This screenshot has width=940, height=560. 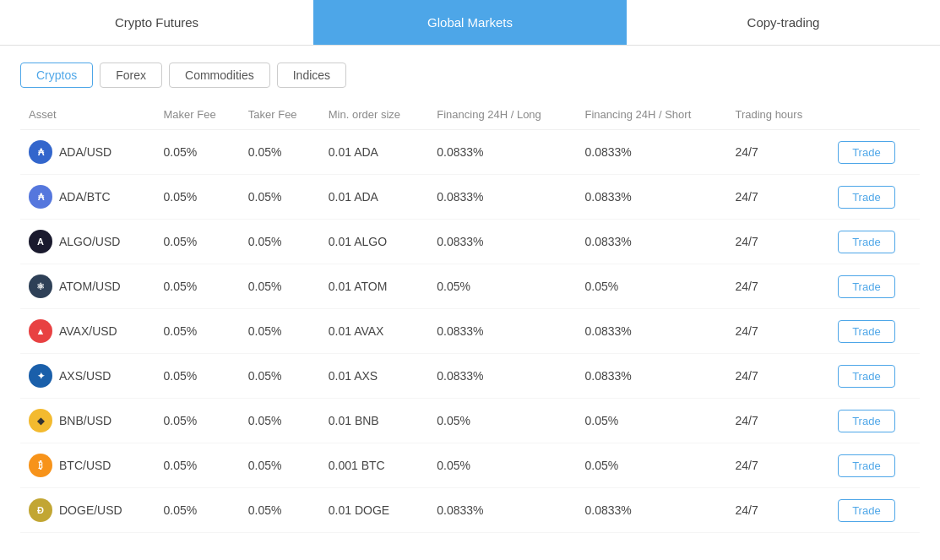 What do you see at coordinates (374, 331) in the screenshot?
I see `cell-min-order: 0.01 AVAX` at bounding box center [374, 331].